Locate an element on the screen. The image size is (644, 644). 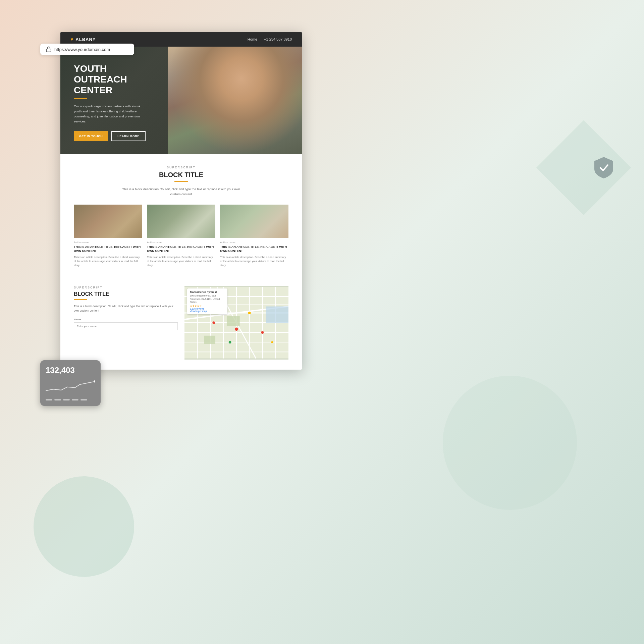
map-reviews: 1,136 reviews is located at coordinates (207, 309).